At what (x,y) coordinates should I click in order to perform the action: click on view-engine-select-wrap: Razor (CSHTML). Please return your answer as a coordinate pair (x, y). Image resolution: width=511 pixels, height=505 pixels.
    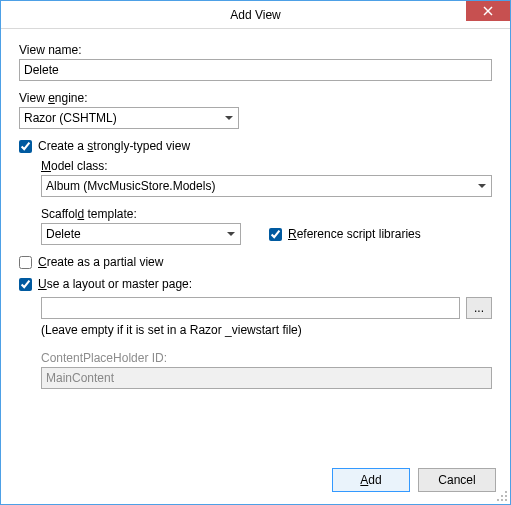
    Looking at the image, I should click on (129, 118).